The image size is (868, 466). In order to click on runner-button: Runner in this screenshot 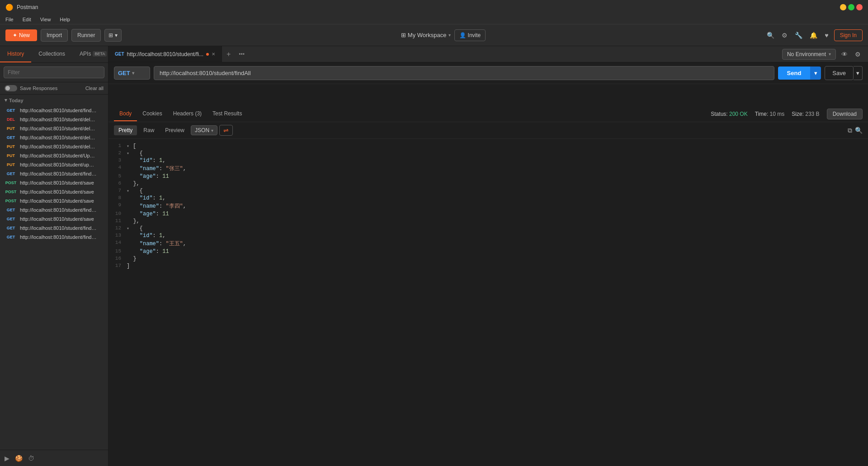, I will do `click(86, 35)`.